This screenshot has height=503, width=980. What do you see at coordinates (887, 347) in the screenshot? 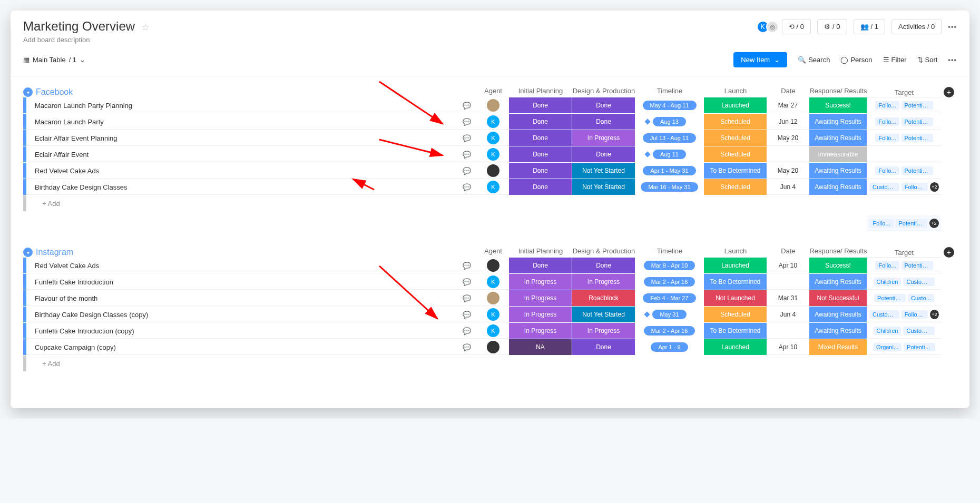
I see `tag: Organi...` at bounding box center [887, 347].